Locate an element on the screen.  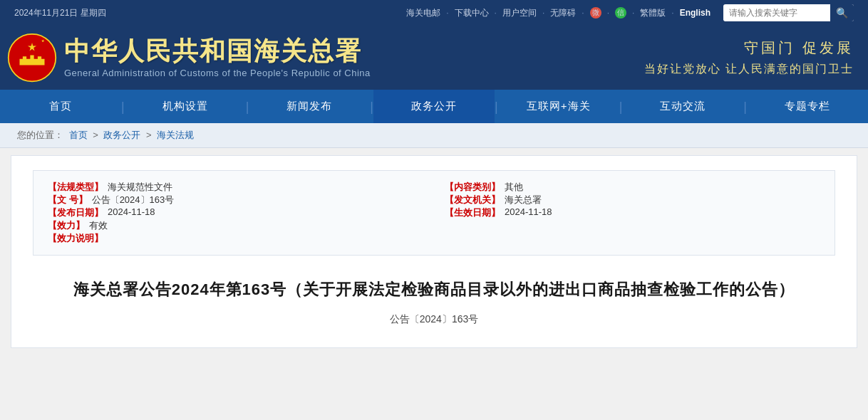
info-row-issuer: 【发文机关】 海关总署 is located at coordinates (633, 200).